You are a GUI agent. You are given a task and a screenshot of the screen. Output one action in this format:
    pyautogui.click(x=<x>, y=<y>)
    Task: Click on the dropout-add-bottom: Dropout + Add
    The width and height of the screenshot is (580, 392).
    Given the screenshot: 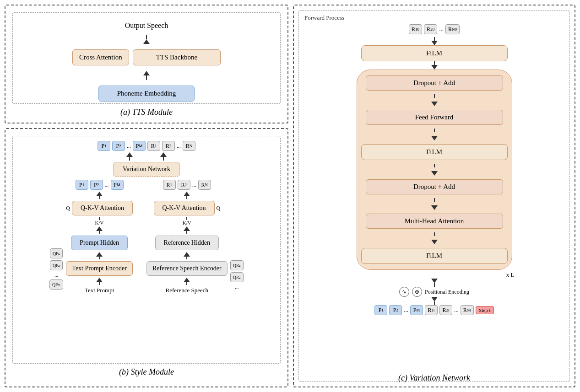 What is the action you would take?
    pyautogui.click(x=434, y=187)
    